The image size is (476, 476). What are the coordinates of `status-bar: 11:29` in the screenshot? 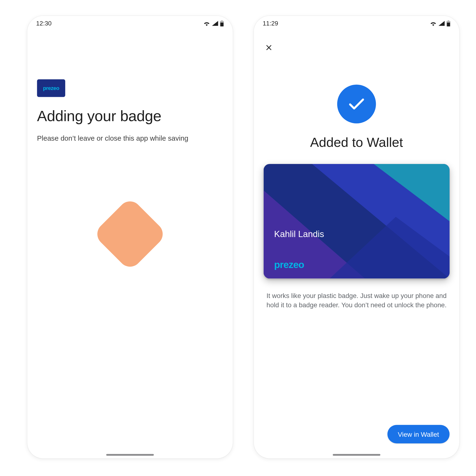 It's located at (357, 24).